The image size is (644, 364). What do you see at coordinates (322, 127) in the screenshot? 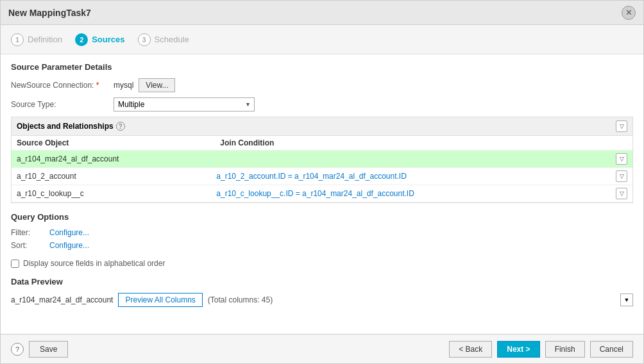
I see `objects-relationships-header: Objects and Relationships ? ▽` at bounding box center [322, 127].